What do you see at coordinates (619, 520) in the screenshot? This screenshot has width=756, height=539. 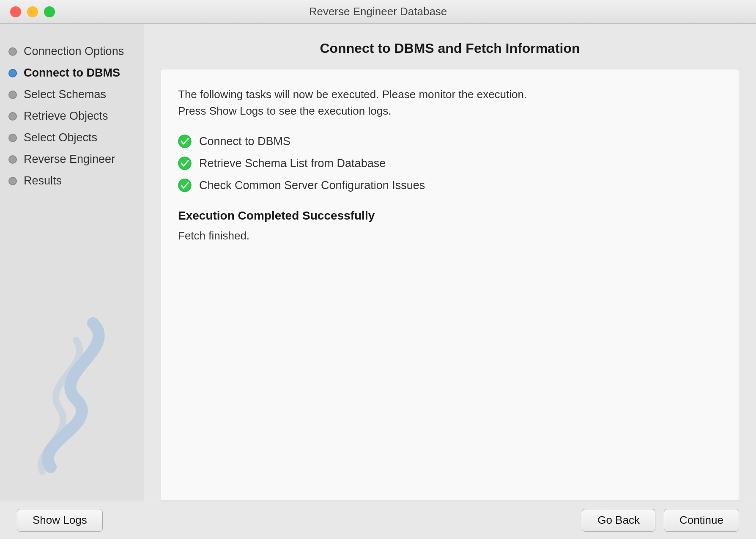 I see `go-back-button: Go Back` at bounding box center [619, 520].